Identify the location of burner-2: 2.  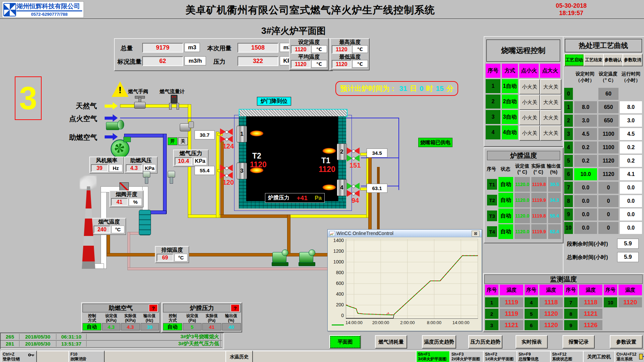
(342, 152).